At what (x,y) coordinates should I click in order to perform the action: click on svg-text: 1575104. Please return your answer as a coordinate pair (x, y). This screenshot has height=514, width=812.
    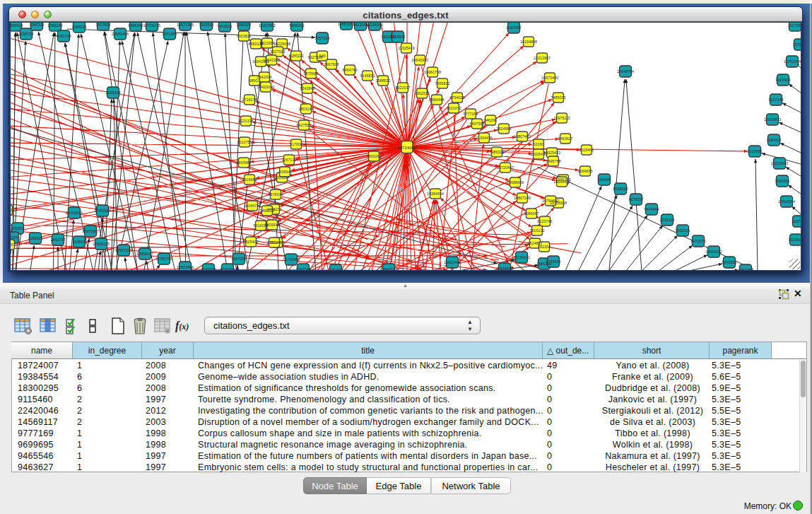
    Looking at the image, I should click on (797, 45).